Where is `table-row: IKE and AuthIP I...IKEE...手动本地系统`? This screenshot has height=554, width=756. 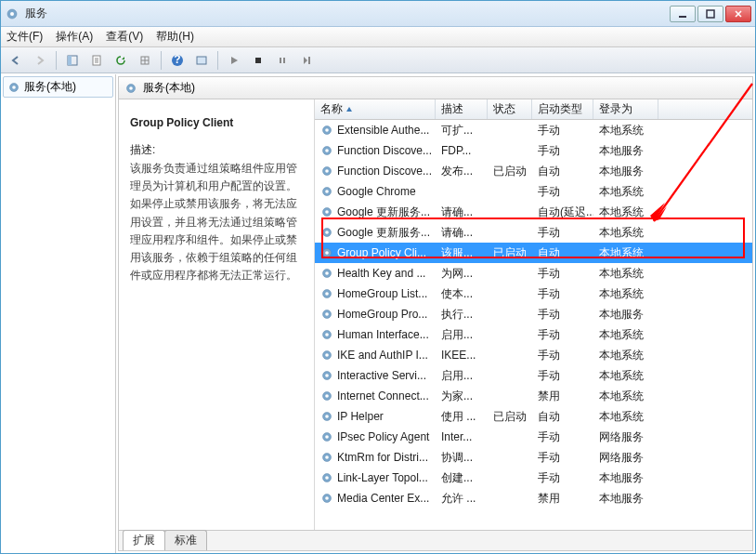 table-row: IKE and AuthIP I...IKEE...手动本地系统 is located at coordinates (533, 355).